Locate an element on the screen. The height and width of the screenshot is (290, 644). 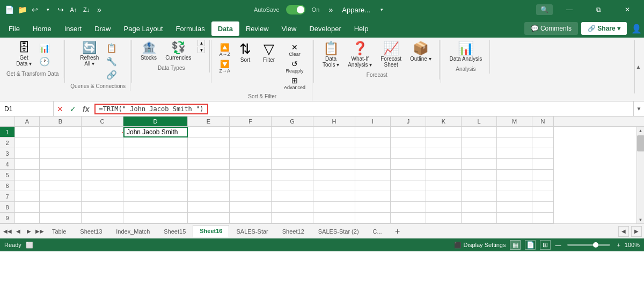
cell-f2 is located at coordinates (251, 143).